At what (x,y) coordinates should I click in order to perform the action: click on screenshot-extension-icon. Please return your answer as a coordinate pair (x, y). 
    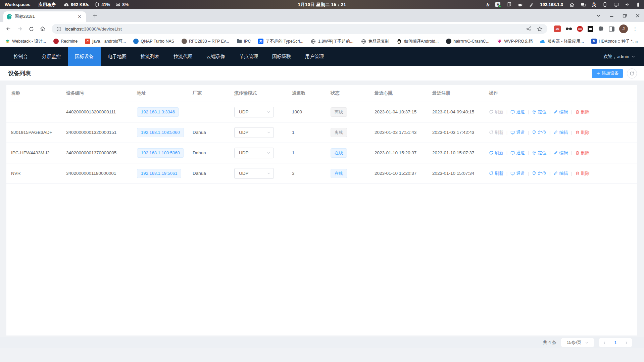
    Looking at the image, I should click on (591, 29).